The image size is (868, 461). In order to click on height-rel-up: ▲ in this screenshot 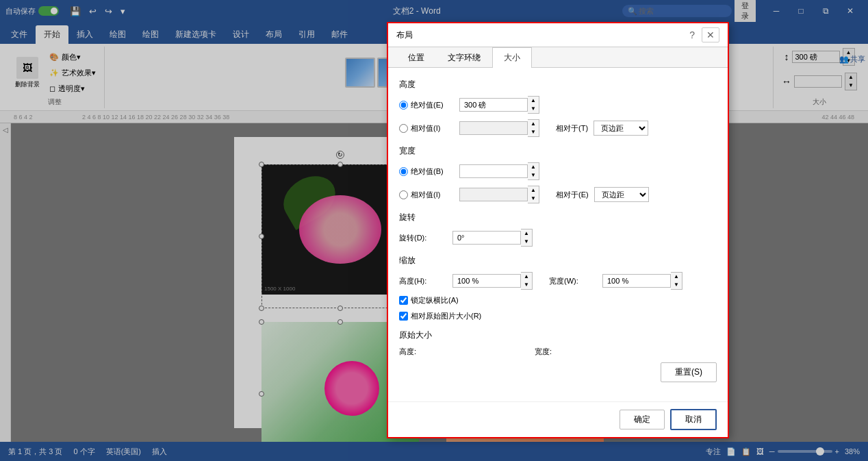, I will do `click(533, 124)`.